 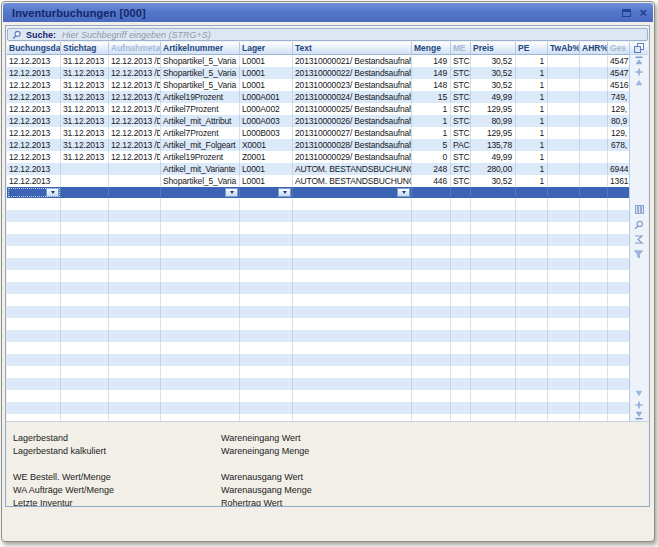 What do you see at coordinates (618, 61) in the screenshot?
I see `table-cell: 4547` at bounding box center [618, 61].